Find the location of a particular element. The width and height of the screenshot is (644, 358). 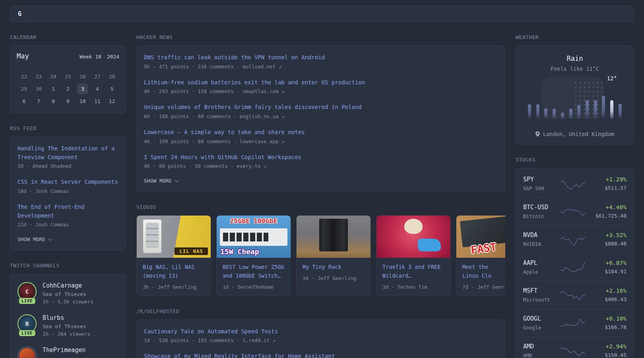

twitch-channel-name: ThePrimeagen is located at coordinates (64, 350).